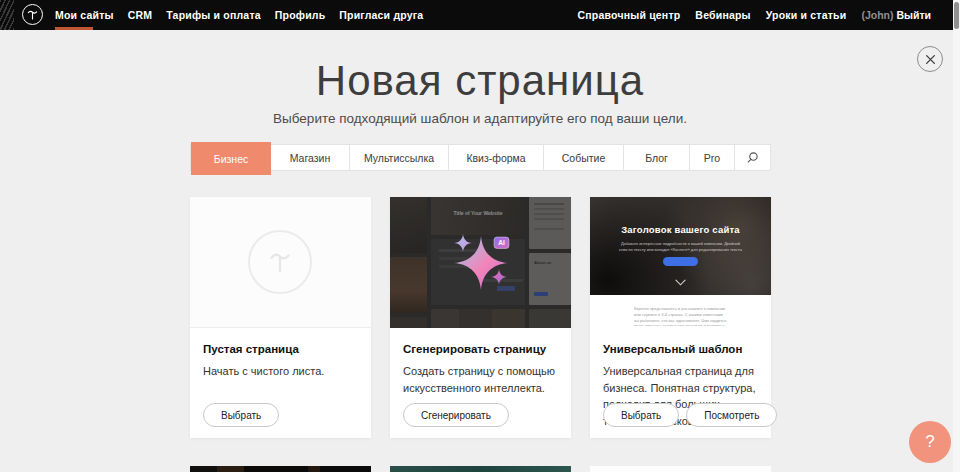 The width and height of the screenshot is (960, 472). Describe the element at coordinates (680, 246) in the screenshot. I see `template-hero-image: Заголовок вашего сайта Добавьте интересн…` at that location.